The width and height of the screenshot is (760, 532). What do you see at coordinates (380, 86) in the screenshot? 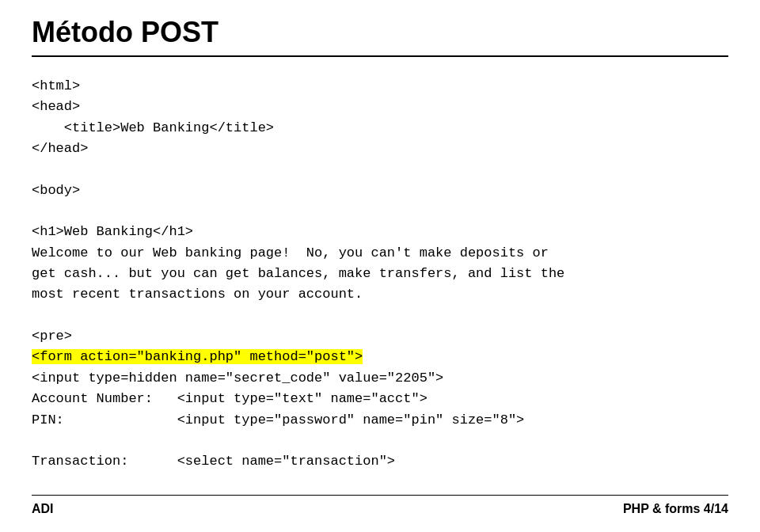
I see `code-line-1: <html>` at bounding box center [380, 86].